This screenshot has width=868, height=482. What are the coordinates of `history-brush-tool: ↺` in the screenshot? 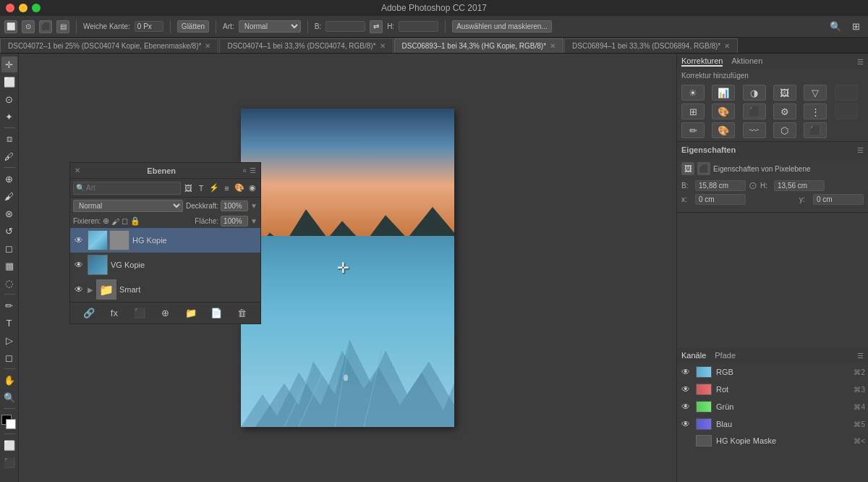 It's located at (9, 231).